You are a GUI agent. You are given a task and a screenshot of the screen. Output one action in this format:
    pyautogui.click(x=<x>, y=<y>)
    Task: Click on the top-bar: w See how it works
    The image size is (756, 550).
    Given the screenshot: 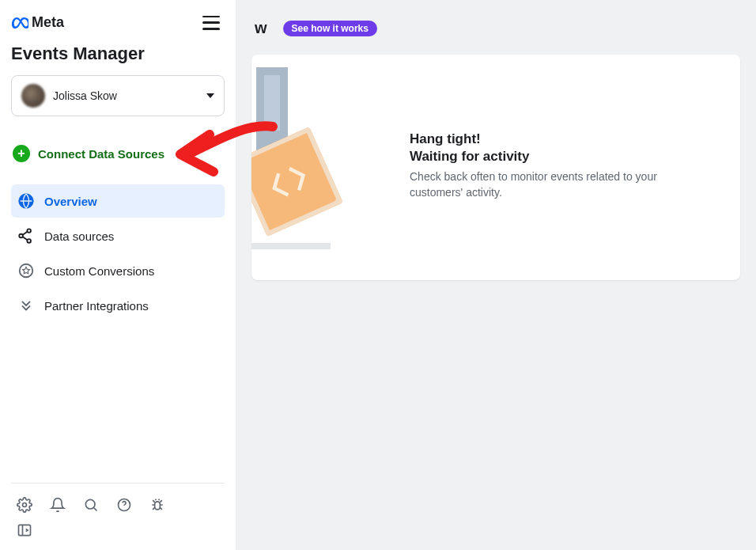 What is the action you would take?
    pyautogui.click(x=496, y=22)
    